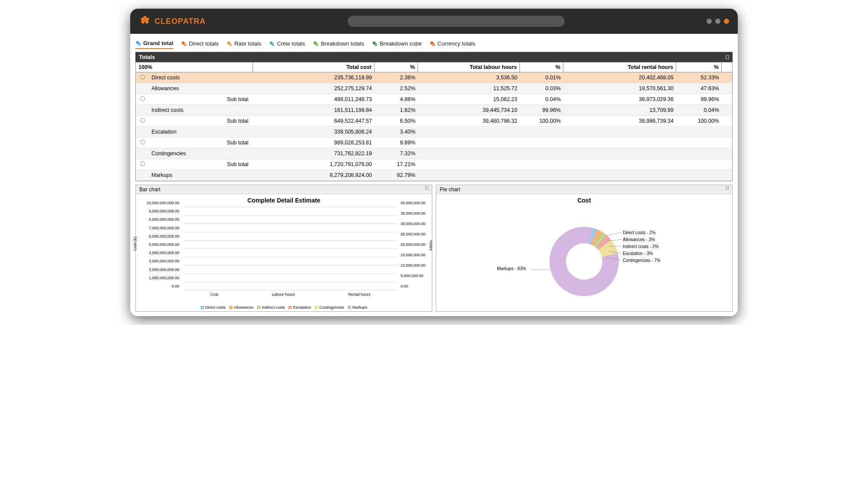  I want to click on bar-legend: Direct costsAllowancesIndirect costsEsca…, so click(284, 307).